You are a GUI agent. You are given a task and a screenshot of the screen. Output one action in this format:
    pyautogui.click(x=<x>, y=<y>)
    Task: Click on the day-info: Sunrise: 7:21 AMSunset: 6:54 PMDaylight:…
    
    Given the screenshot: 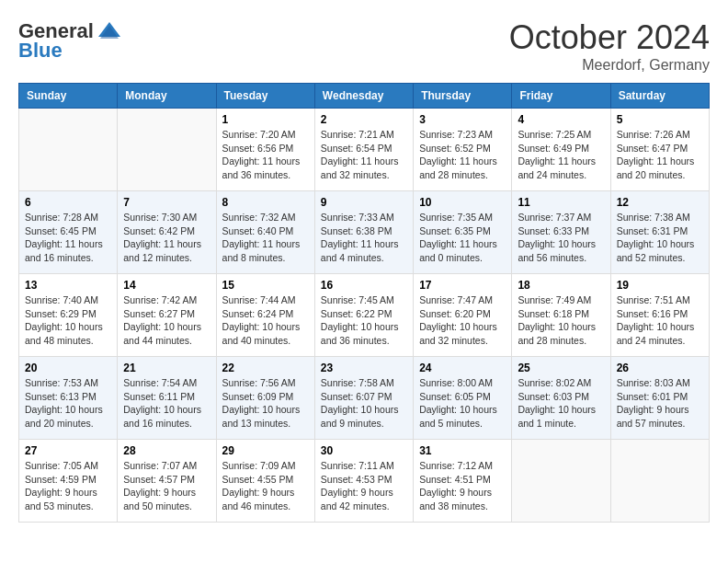 What is the action you would take?
    pyautogui.click(x=364, y=155)
    